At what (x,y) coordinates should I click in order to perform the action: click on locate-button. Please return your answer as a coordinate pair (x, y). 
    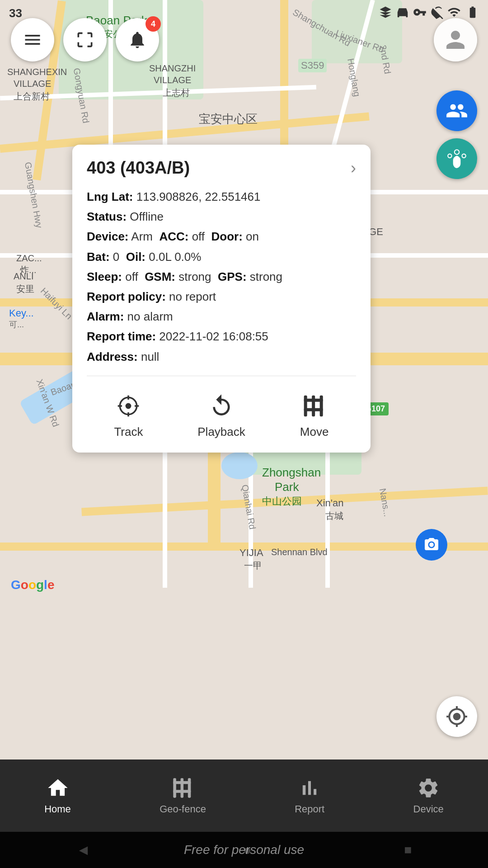
    Looking at the image, I should click on (457, 717).